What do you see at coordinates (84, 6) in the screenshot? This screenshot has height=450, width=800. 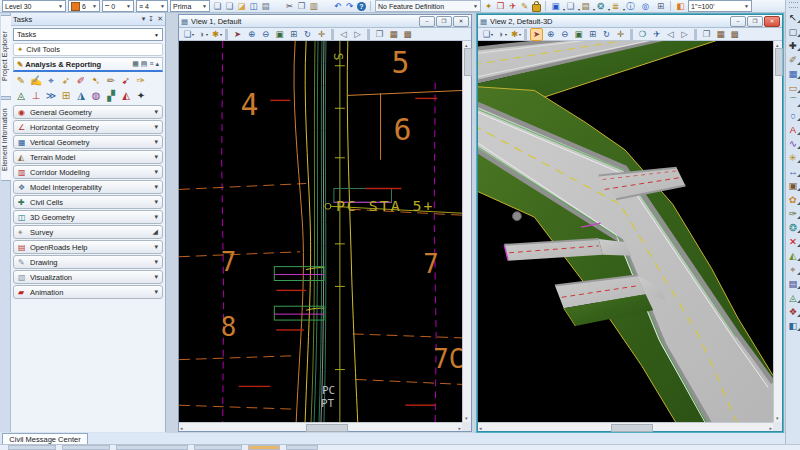 I see `active-color-combo: 6▼` at bounding box center [84, 6].